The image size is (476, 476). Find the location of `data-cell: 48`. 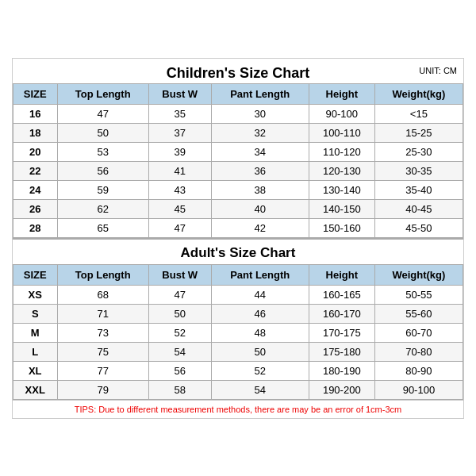

data-cell: 48 is located at coordinates (260, 332).